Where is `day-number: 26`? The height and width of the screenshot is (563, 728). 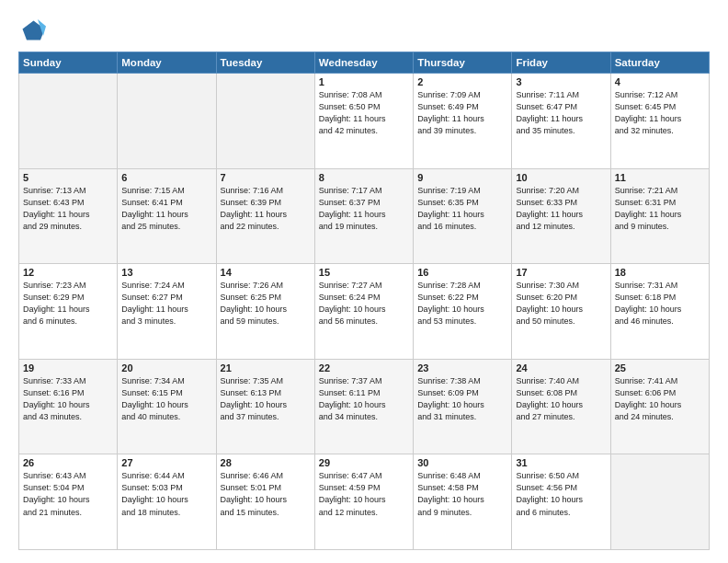 day-number: 26 is located at coordinates (68, 463).